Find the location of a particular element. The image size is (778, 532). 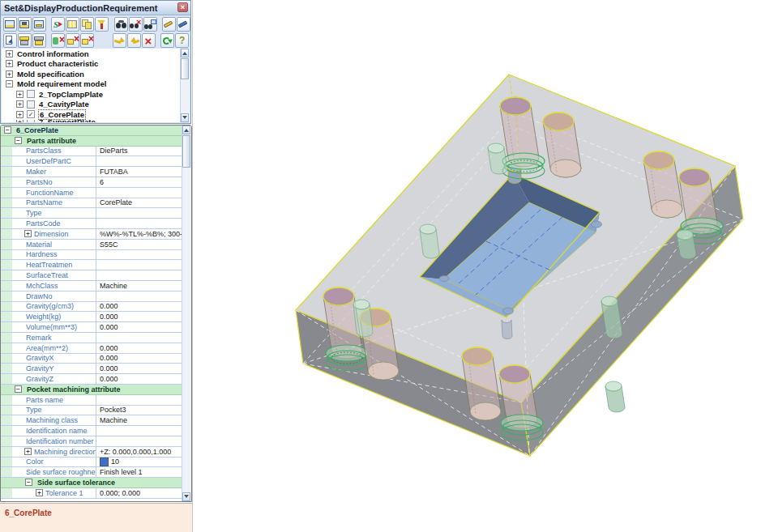

property-value: S55C is located at coordinates (139, 245).